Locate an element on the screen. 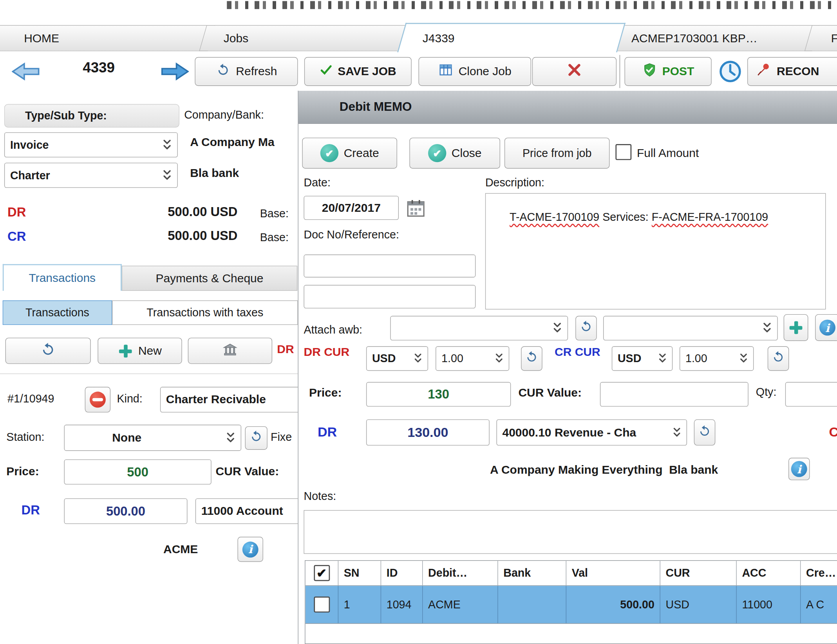  subtype-dropdown: Charter is located at coordinates (91, 175).